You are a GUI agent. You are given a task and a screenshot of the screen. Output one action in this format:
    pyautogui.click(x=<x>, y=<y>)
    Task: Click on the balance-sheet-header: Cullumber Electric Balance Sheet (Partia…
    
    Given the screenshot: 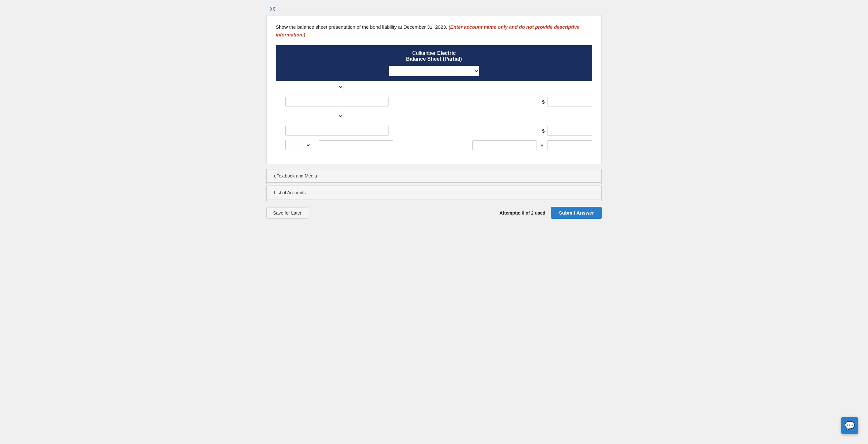 What is the action you would take?
    pyautogui.click(x=434, y=63)
    